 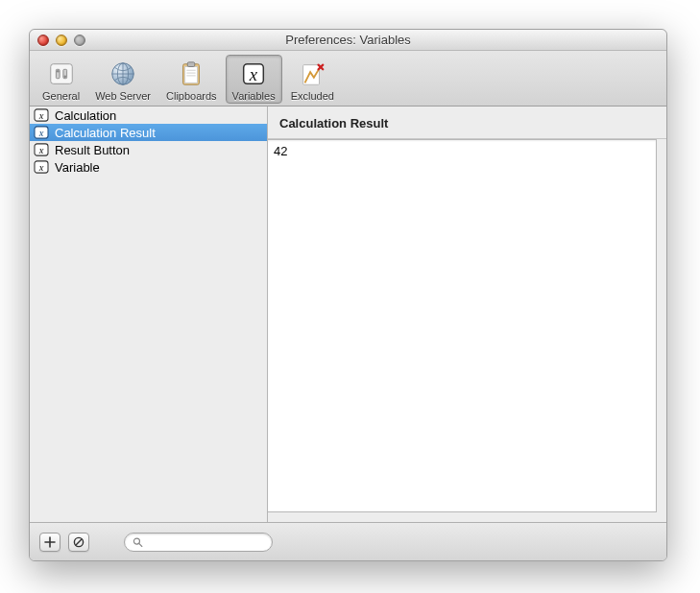 I want to click on variable-row: x Calculation, so click(x=148, y=115).